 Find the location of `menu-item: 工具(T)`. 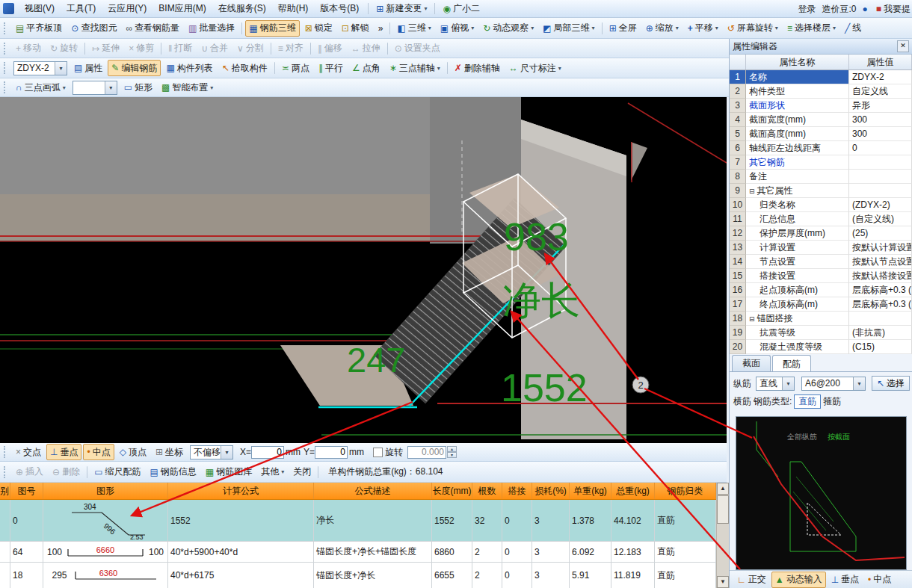

menu-item: 工具(T) is located at coordinates (81, 9).